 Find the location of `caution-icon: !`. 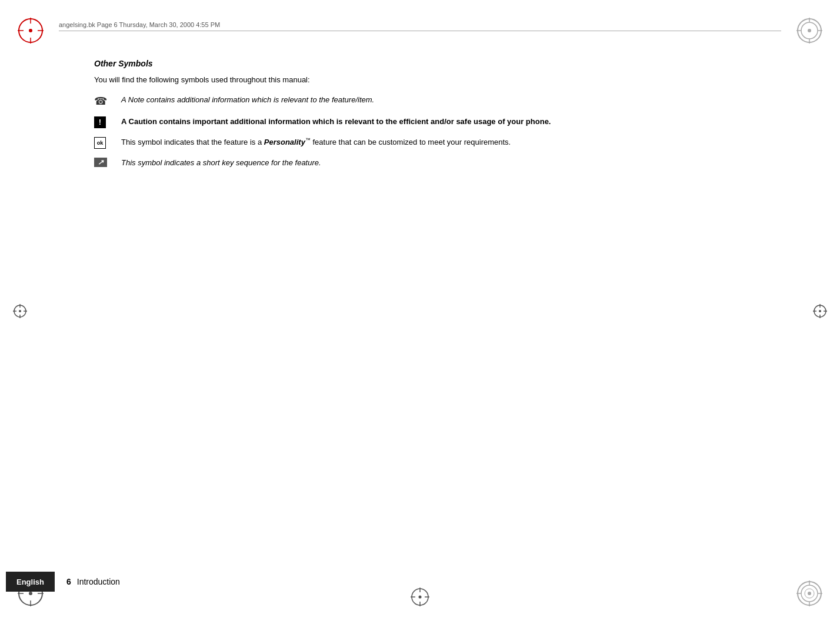

caution-icon: ! is located at coordinates (105, 122).